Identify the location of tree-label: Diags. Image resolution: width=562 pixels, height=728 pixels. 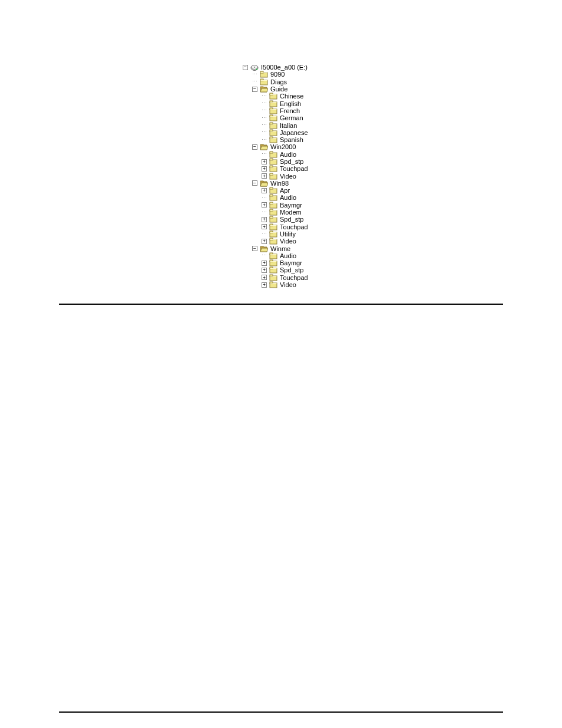
(278, 82).